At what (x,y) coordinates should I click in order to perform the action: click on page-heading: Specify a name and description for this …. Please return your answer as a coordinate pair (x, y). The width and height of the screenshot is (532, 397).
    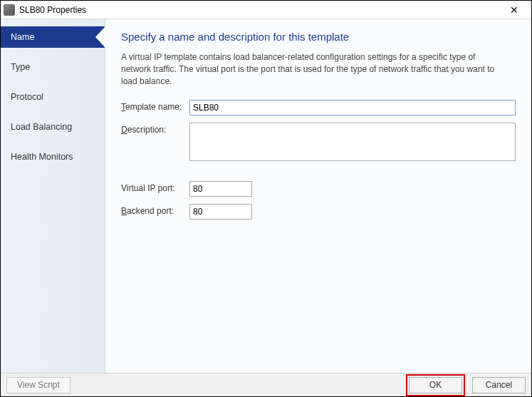
    Looking at the image, I should click on (318, 37).